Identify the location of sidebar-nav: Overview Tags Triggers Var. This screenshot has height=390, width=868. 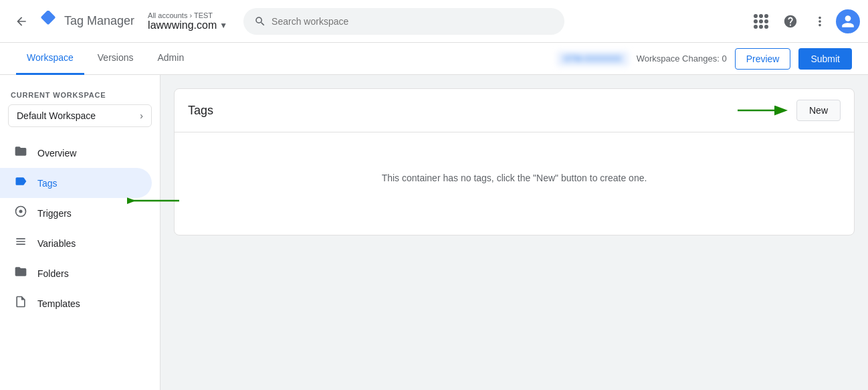
(80, 228).